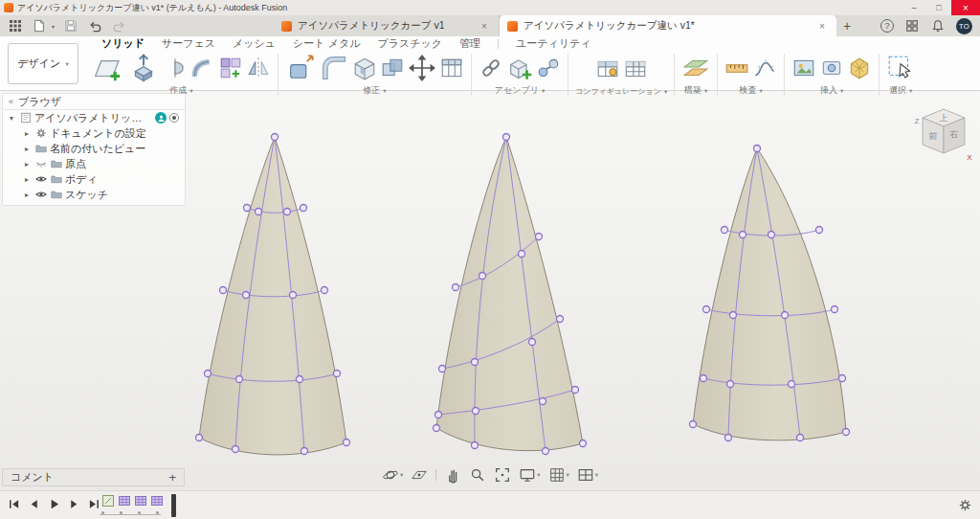 The width and height of the screenshot is (980, 519). What do you see at coordinates (966, 8) in the screenshot?
I see `close-button: ×` at bounding box center [966, 8].